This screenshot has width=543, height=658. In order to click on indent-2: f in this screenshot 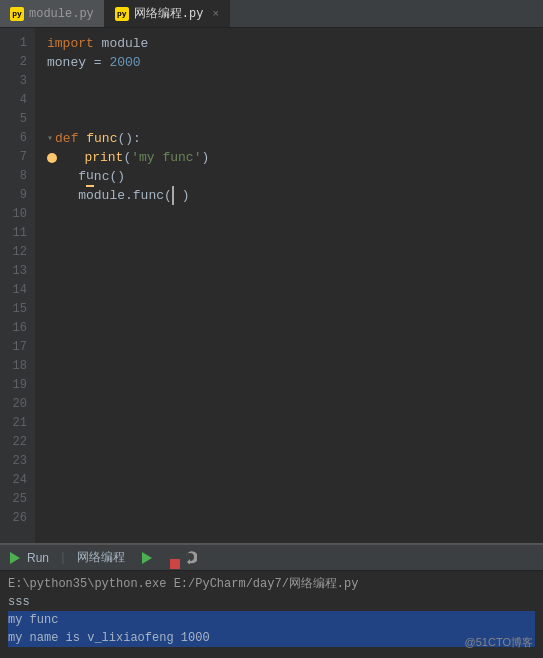, I will do `click(66, 176)`.